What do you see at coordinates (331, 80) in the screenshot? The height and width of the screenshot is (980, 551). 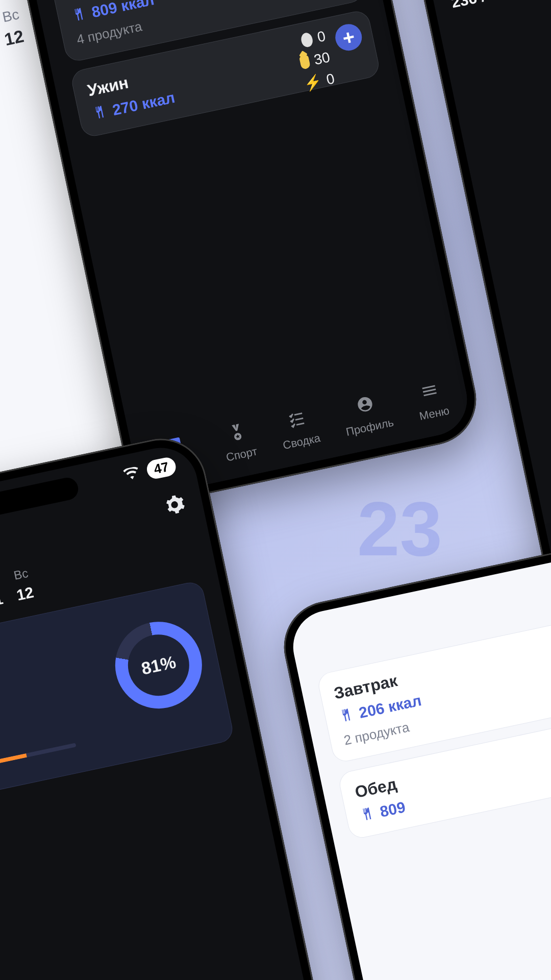 I see `energy-val: 0` at bounding box center [331, 80].